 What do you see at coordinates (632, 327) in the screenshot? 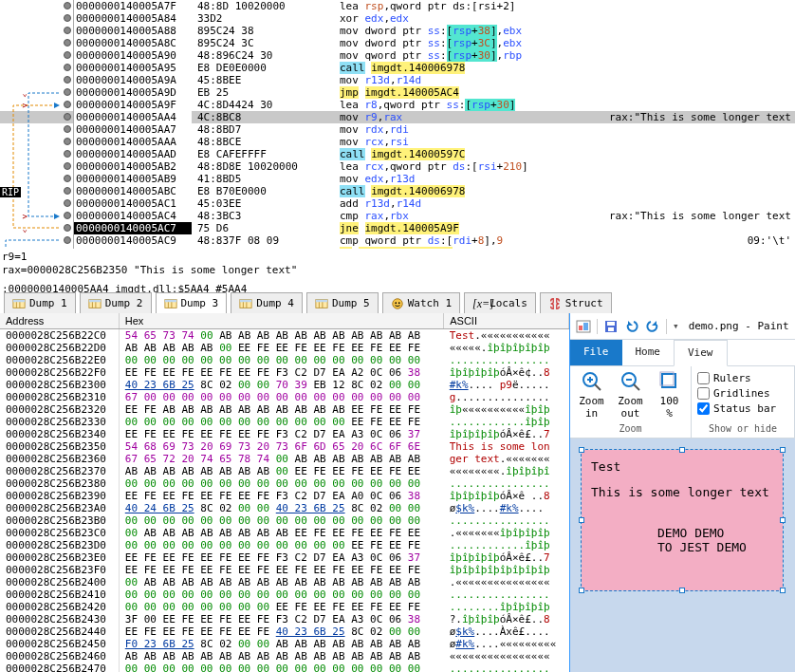
I see `undo-icon` at bounding box center [632, 327].